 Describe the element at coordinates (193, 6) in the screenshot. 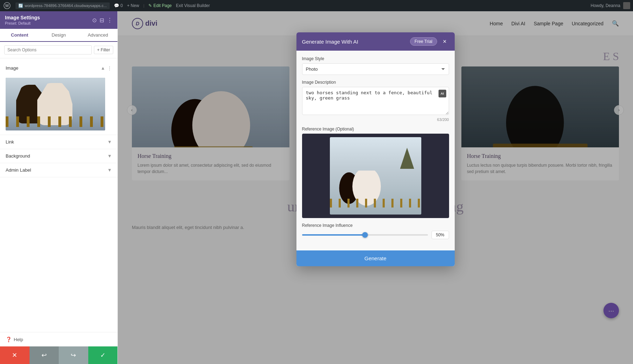

I see `exit-builder-link: Exit Visual Builder` at that location.